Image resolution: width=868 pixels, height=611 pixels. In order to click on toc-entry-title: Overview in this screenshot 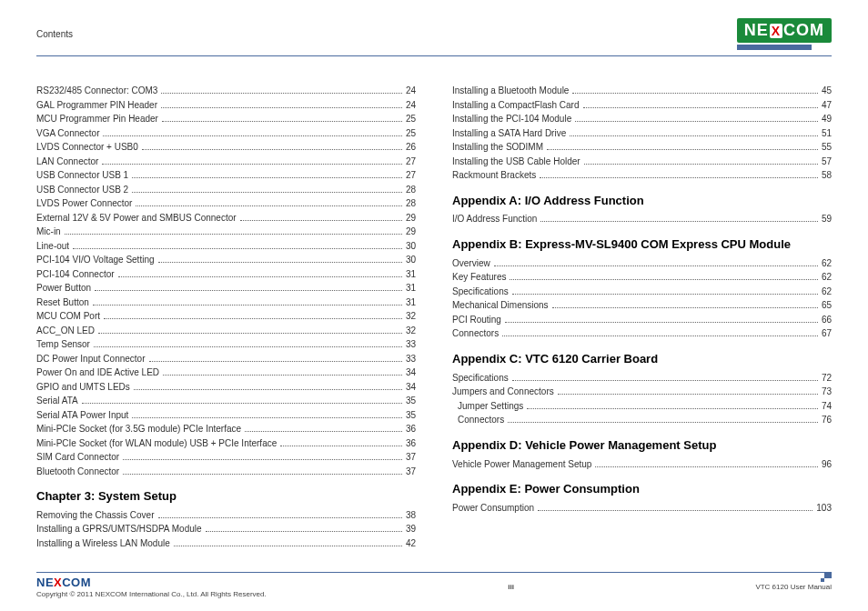, I will do `click(472, 264)`.